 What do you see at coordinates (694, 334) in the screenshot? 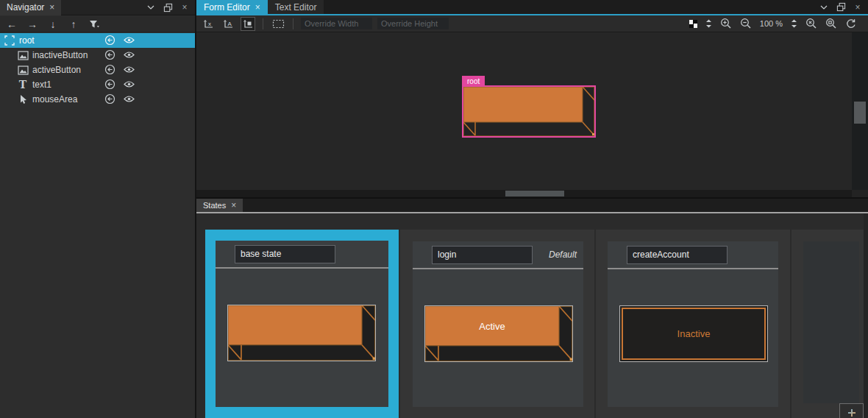
I see `state-preview-createaccount: Inactive` at bounding box center [694, 334].